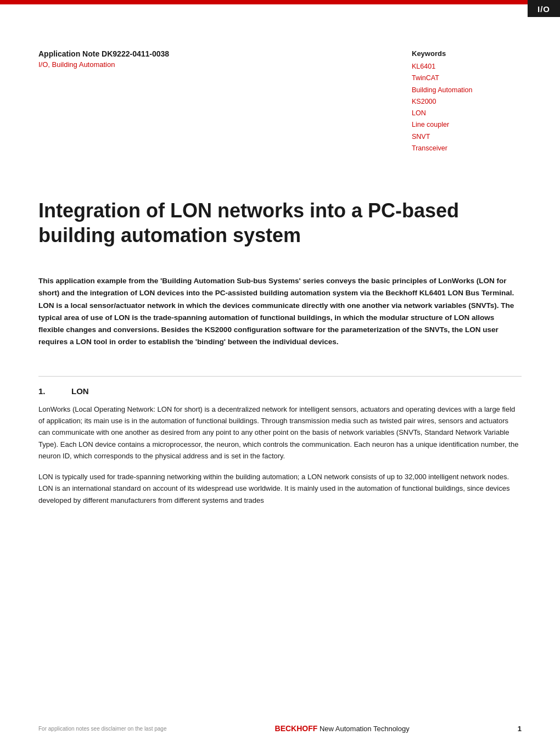  What do you see at coordinates (343, 728) in the screenshot?
I see `footer-brand: BECKHOFF New Automation Technology` at bounding box center [343, 728].